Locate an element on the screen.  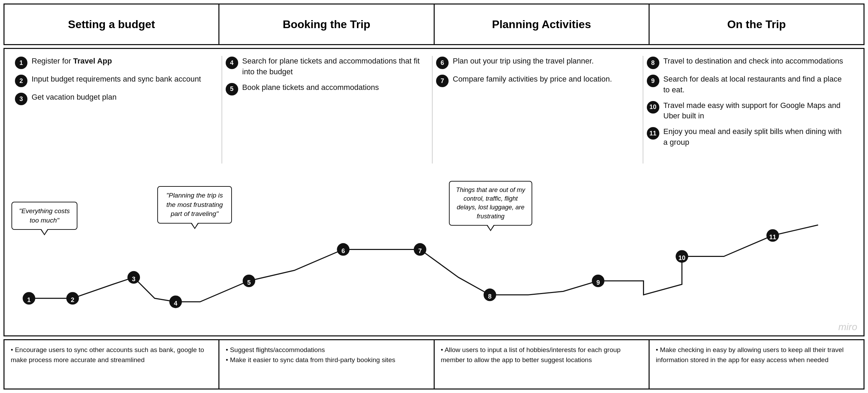
header-cell-budget: Setting a budget is located at coordinates (112, 24).